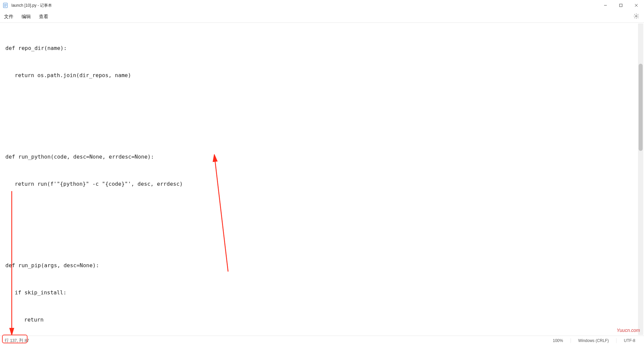  Describe the element at coordinates (593, 341) in the screenshot. I see `status-eol: Windows (CRLF)` at that location.